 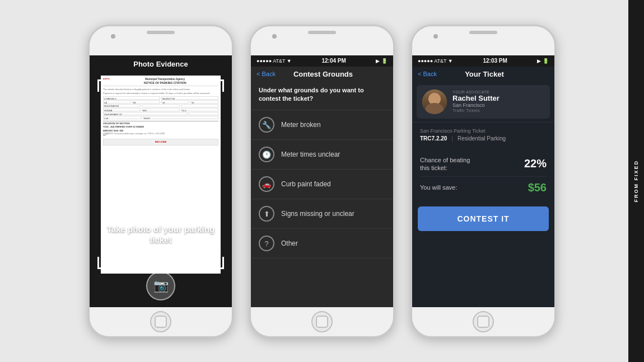 What do you see at coordinates (267, 125) in the screenshot?
I see `wrench-icon: 🔧` at bounding box center [267, 125].